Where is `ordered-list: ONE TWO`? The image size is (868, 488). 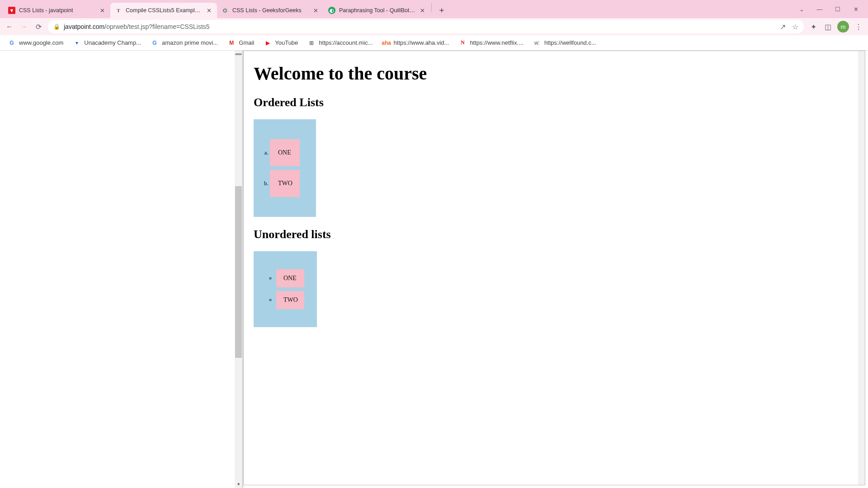
ordered-list: ONE TWO is located at coordinates (281, 168).